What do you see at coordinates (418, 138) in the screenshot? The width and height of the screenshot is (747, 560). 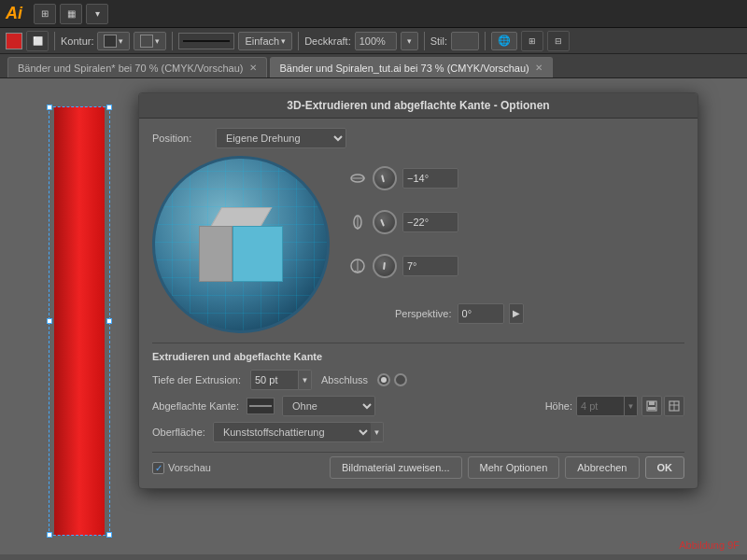 I see `position-row: Position: Eigene Drehung` at bounding box center [418, 138].